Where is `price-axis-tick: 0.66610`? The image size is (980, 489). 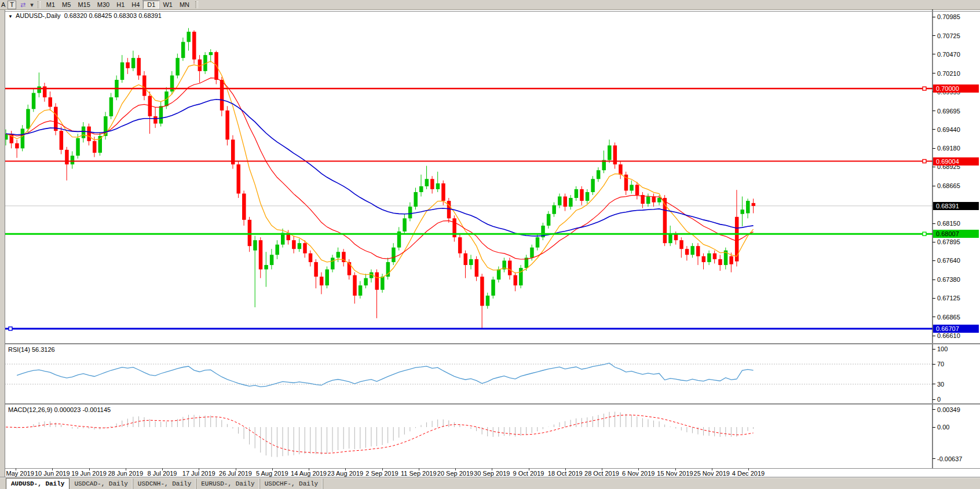 price-axis-tick: 0.66610 is located at coordinates (949, 336).